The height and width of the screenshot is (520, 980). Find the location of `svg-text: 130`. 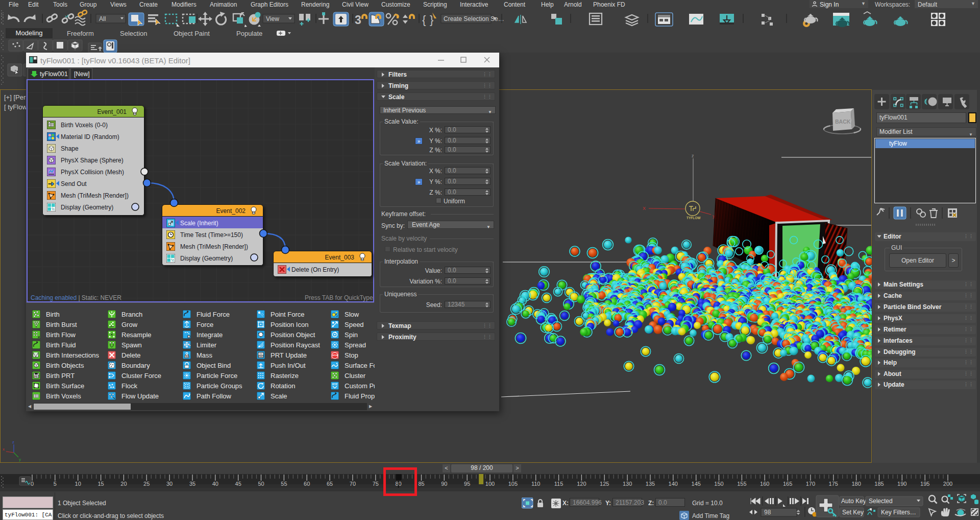

svg-text: 130 is located at coordinates (627, 484).